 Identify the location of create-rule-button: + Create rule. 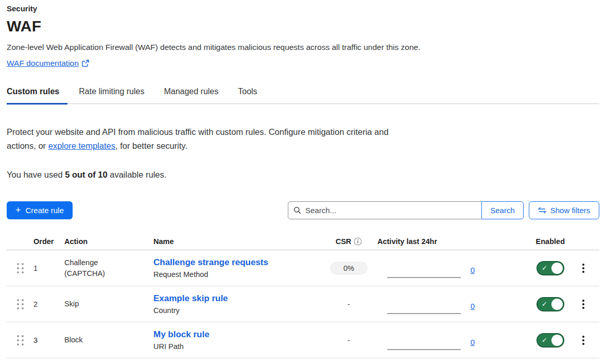
(40, 210).